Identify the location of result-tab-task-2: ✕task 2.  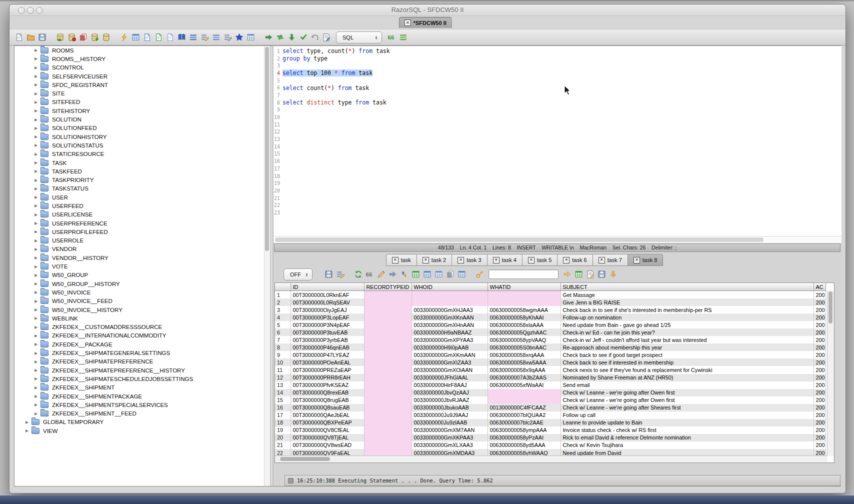
(434, 260).